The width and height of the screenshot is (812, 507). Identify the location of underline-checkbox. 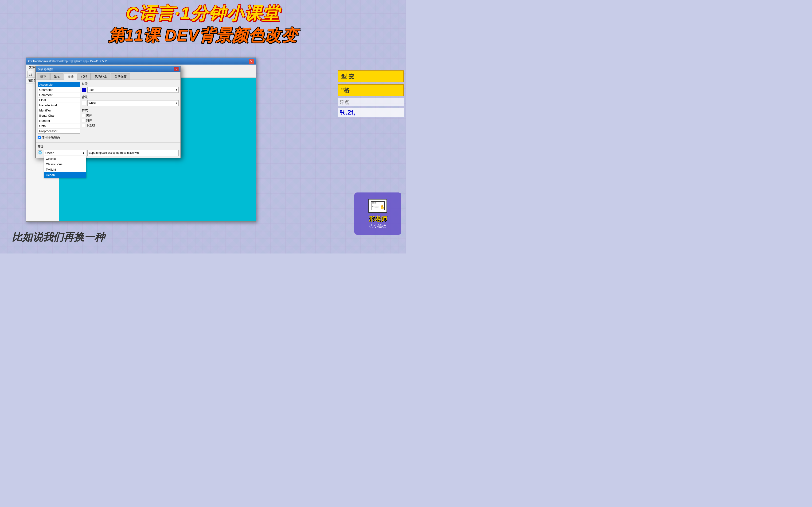
(83, 125).